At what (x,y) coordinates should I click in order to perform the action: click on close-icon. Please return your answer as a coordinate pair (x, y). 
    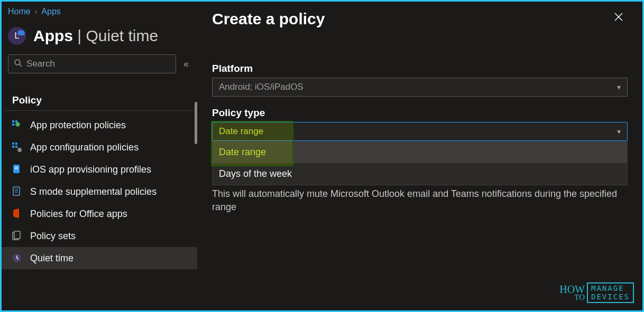
    Looking at the image, I should click on (619, 17).